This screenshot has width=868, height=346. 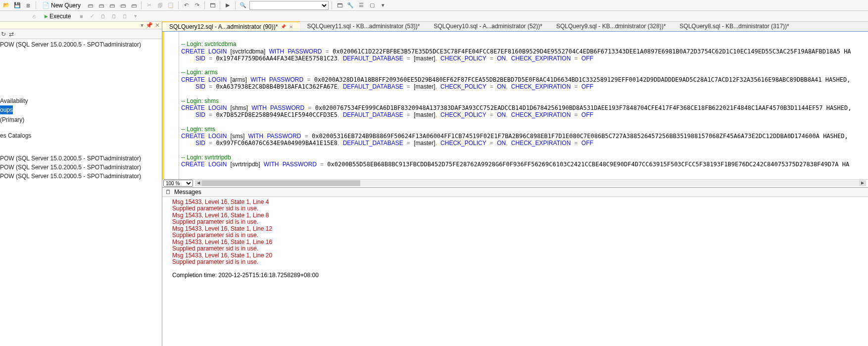 What do you see at coordinates (363, 26) in the screenshot?
I see `tab-sqlquery11: SQLQuery11.sql - KB...administrator (53)…` at bounding box center [363, 26].